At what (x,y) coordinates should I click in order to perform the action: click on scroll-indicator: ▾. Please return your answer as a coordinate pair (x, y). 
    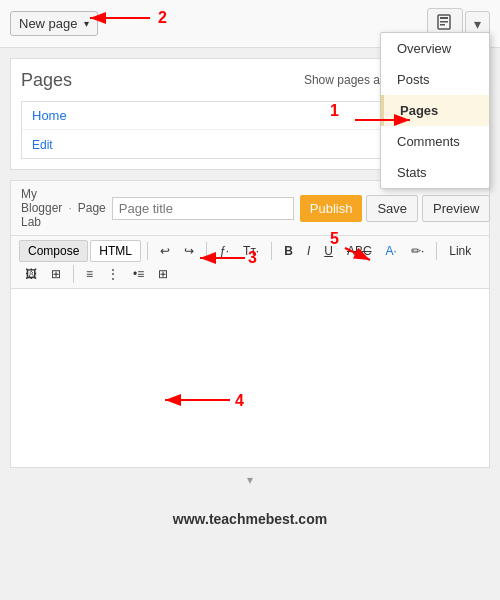
    Looking at the image, I should click on (250, 480).